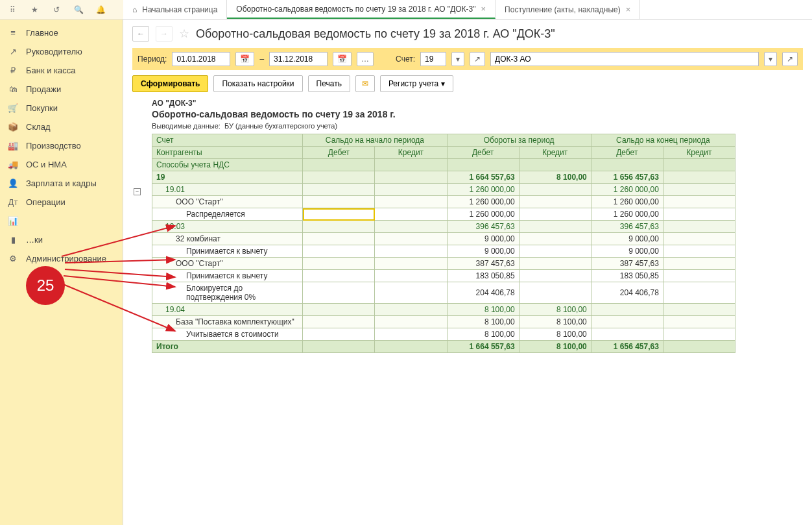 This screenshot has width=812, height=525. What do you see at coordinates (45, 286) in the screenshot?
I see `step-badge: 25` at bounding box center [45, 286].